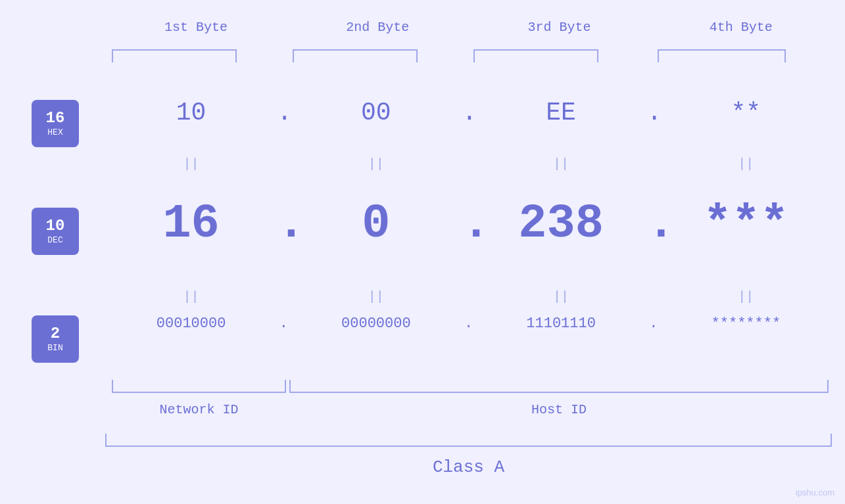 This screenshot has width=845, height=504. Describe the element at coordinates (654, 164) in the screenshot. I see `eq1-dot3` at that location.